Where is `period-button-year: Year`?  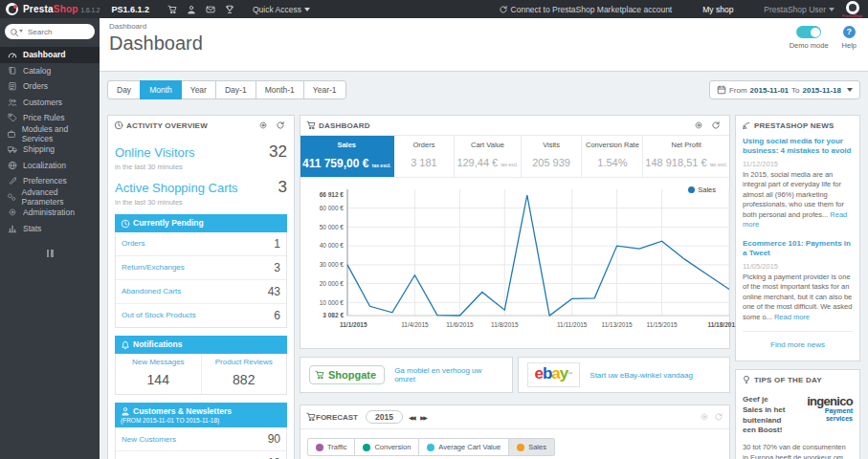 period-button-year: Year is located at coordinates (199, 90).